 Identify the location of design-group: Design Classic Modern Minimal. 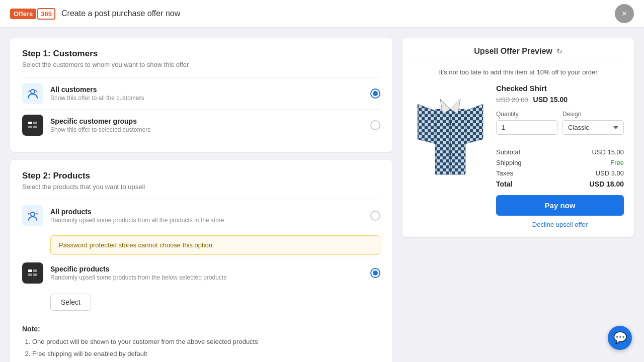
(593, 123).